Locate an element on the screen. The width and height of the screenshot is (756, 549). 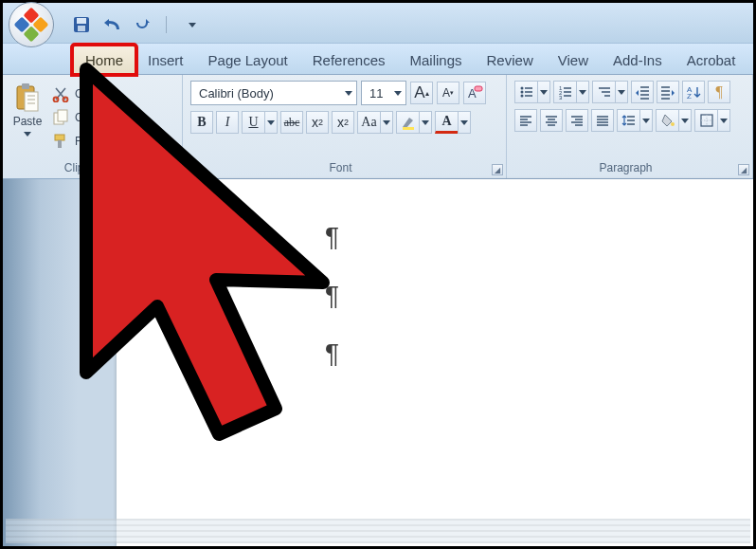
clipboard-dialog-launcher-icon: ◢ is located at coordinates (173, 170).